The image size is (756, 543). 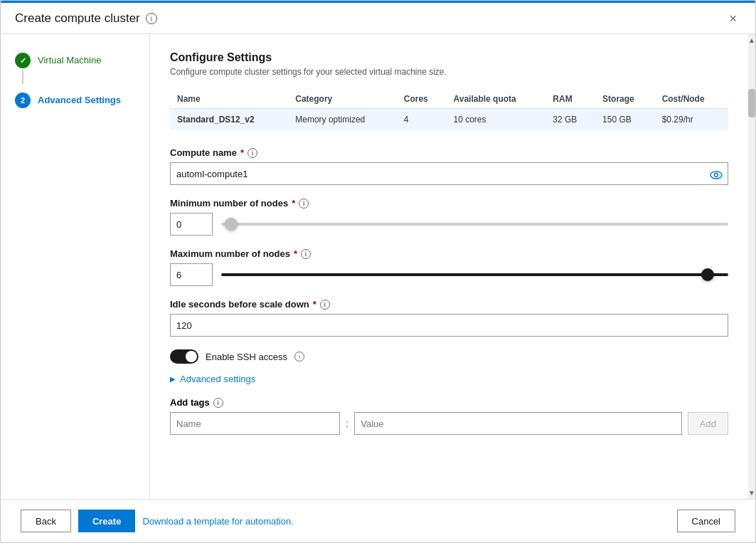 I want to click on sidebar-item-advanced-settings: 2 Advanced Settings, so click(x=75, y=100).